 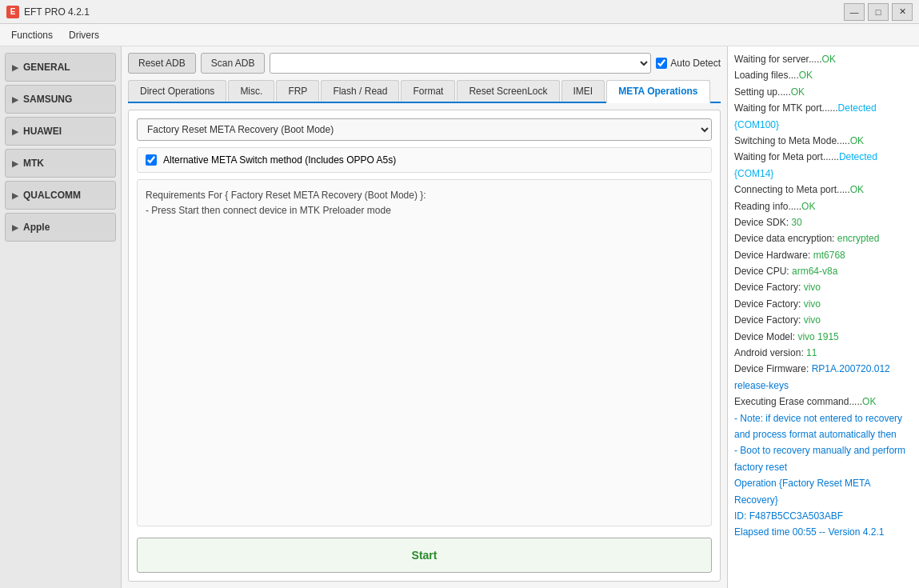 What do you see at coordinates (298, 91) in the screenshot?
I see `tab-frp: FRP` at bounding box center [298, 91].